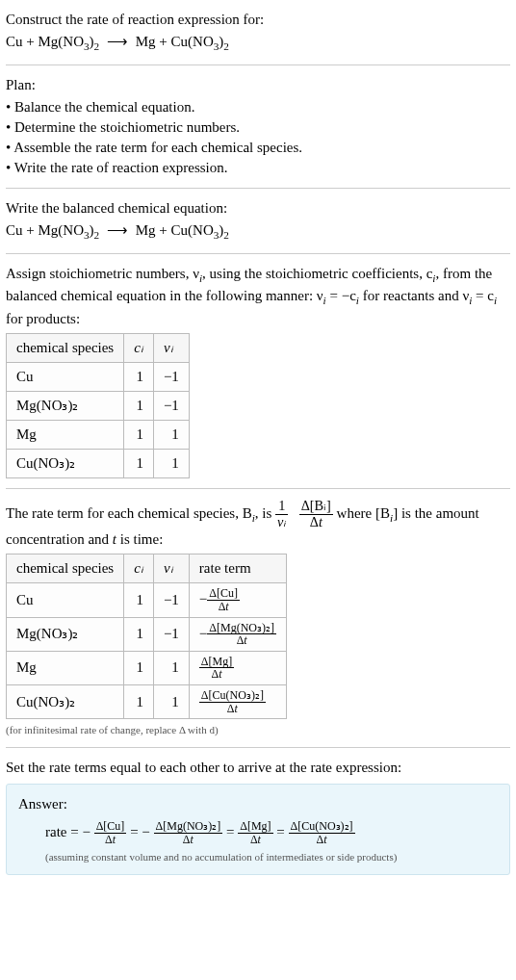  What do you see at coordinates (146, 668) in the screenshot?
I see `table-row: Mg 1 1 Δ[Mg]Δt` at bounding box center [146, 668].